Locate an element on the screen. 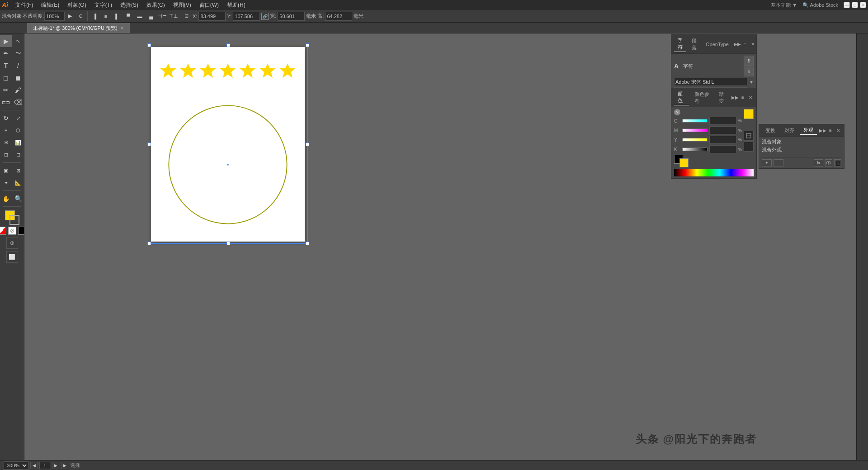  color-panel-expand: ▶▶ is located at coordinates (735, 98).